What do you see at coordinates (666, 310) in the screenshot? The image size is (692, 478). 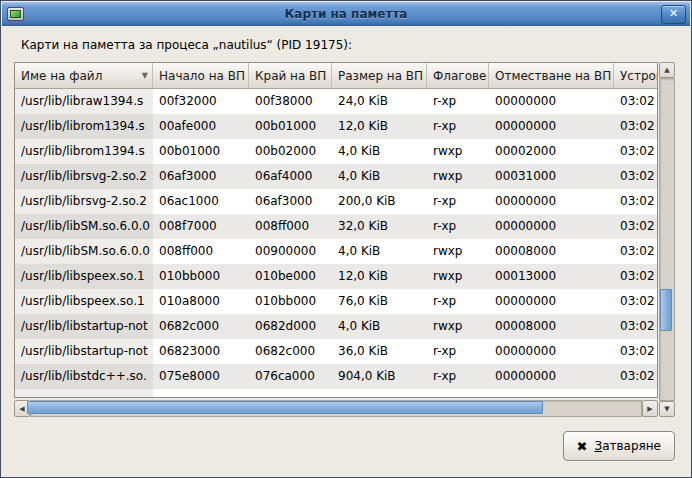 I see `vertical-scrollbar-thumb` at bounding box center [666, 310].